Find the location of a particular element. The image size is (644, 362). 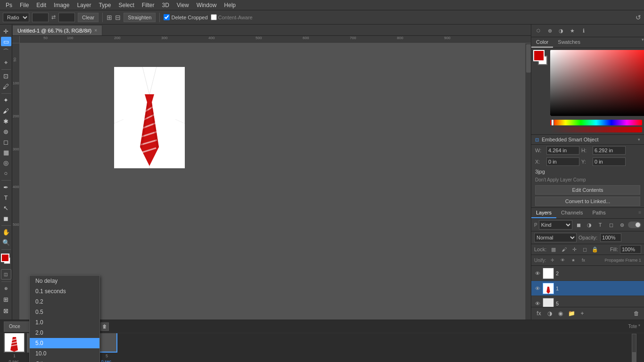

tool-text: T is located at coordinates (6, 197).